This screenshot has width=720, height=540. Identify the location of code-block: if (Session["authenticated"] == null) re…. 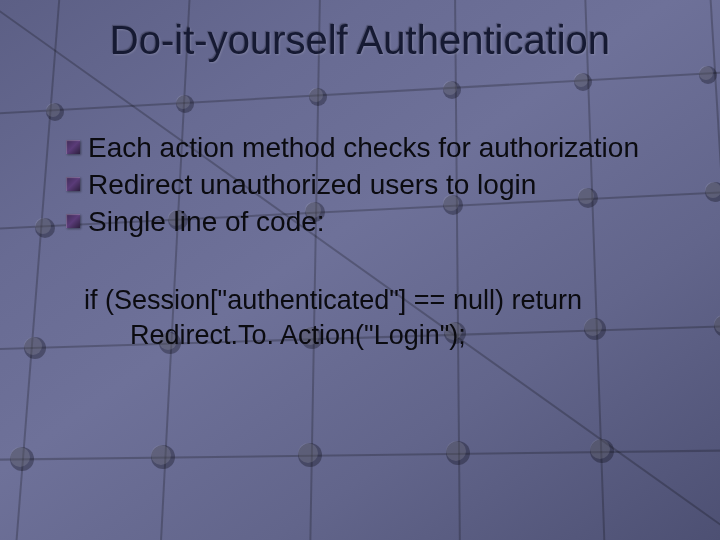
(377, 318).